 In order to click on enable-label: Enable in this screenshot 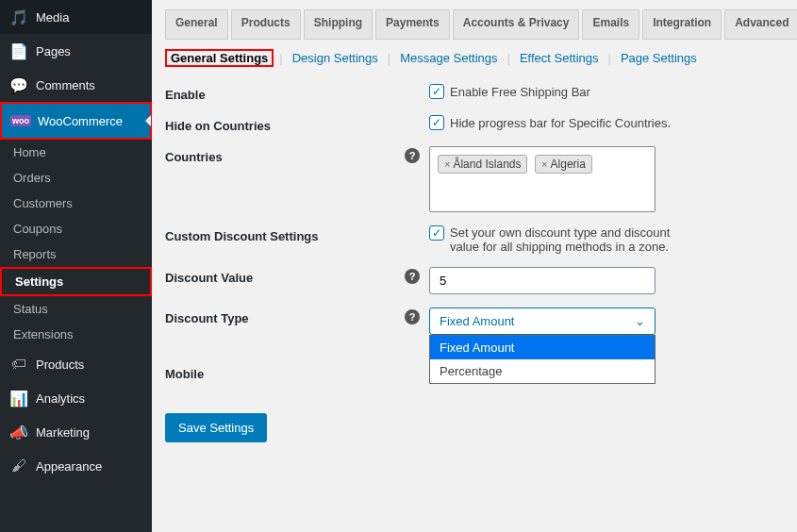, I will do `click(297, 92)`.